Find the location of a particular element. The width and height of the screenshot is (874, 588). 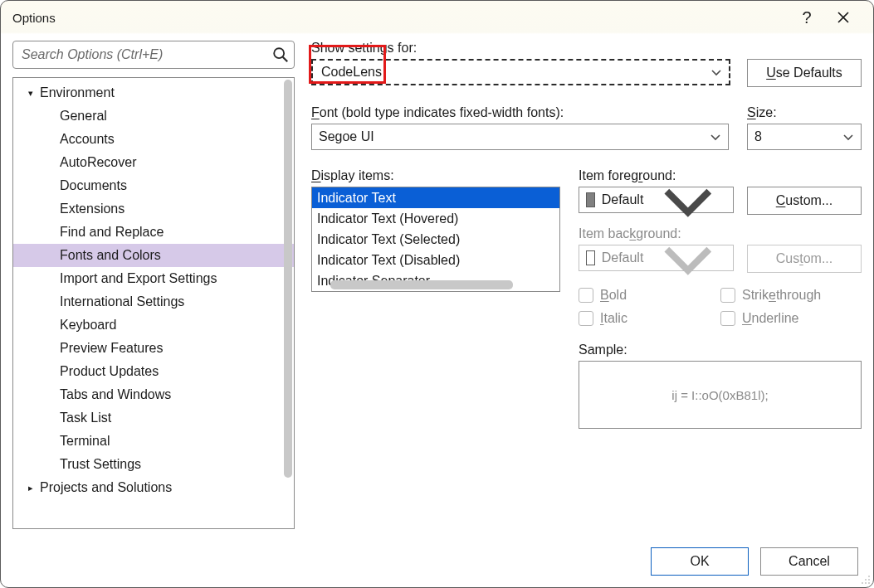

foreground-value: Default is located at coordinates (623, 200).